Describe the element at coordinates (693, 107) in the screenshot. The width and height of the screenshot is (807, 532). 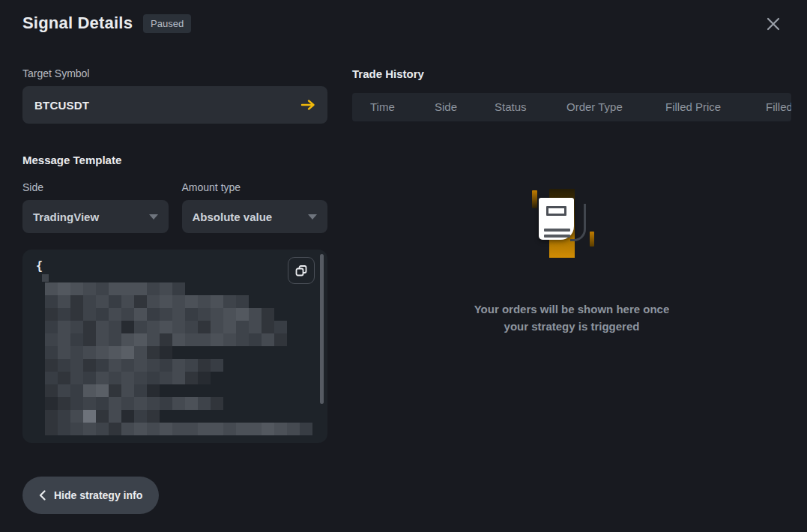
I see `column-header-filled-price: Filled Price` at that location.